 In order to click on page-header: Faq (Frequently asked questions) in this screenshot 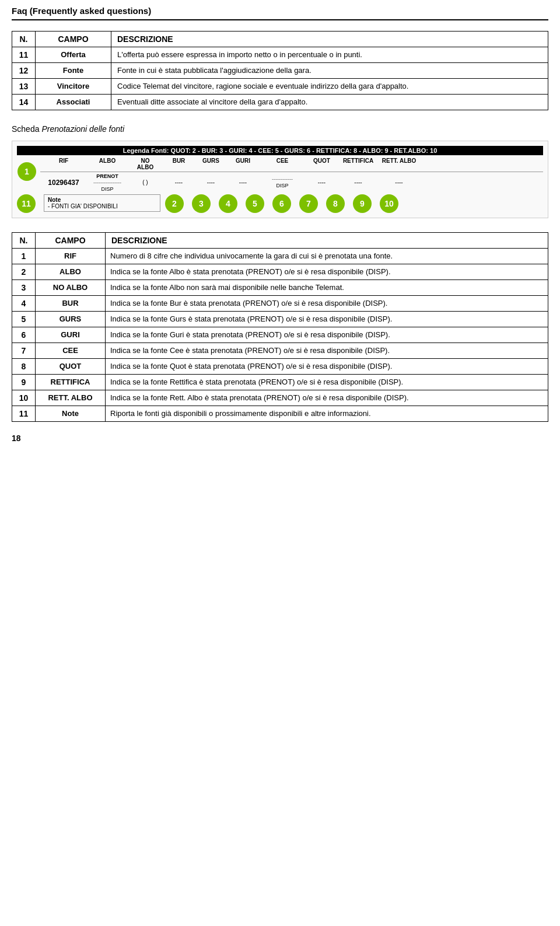, I will do `click(280, 13)`.